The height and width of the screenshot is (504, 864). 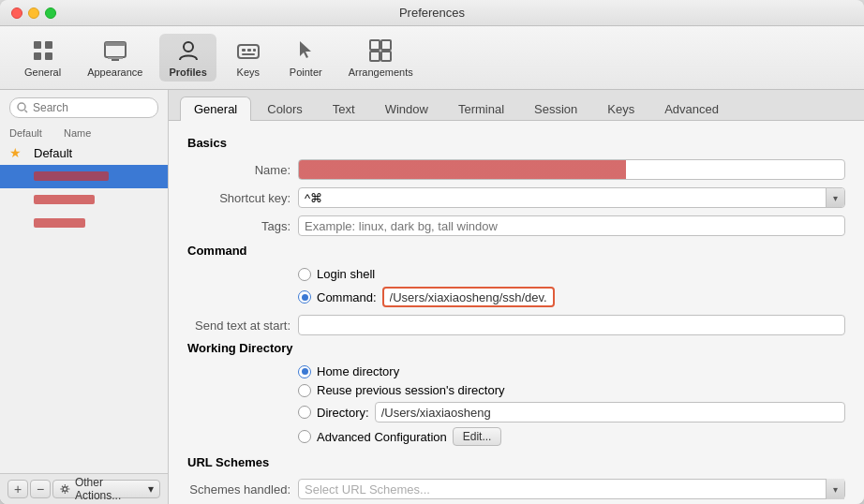 I want to click on search-bar, so click(x=84, y=108).